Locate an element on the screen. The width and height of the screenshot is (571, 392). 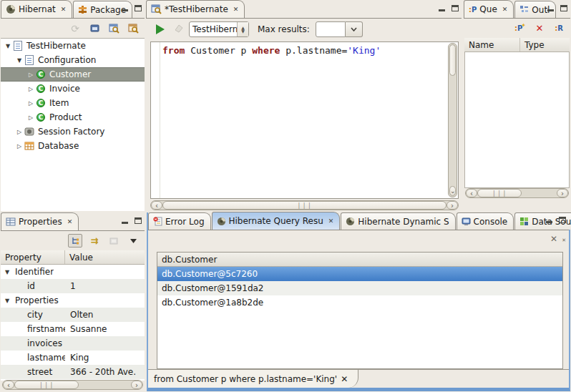
refresh-icon: ⟳ is located at coordinates (75, 29).